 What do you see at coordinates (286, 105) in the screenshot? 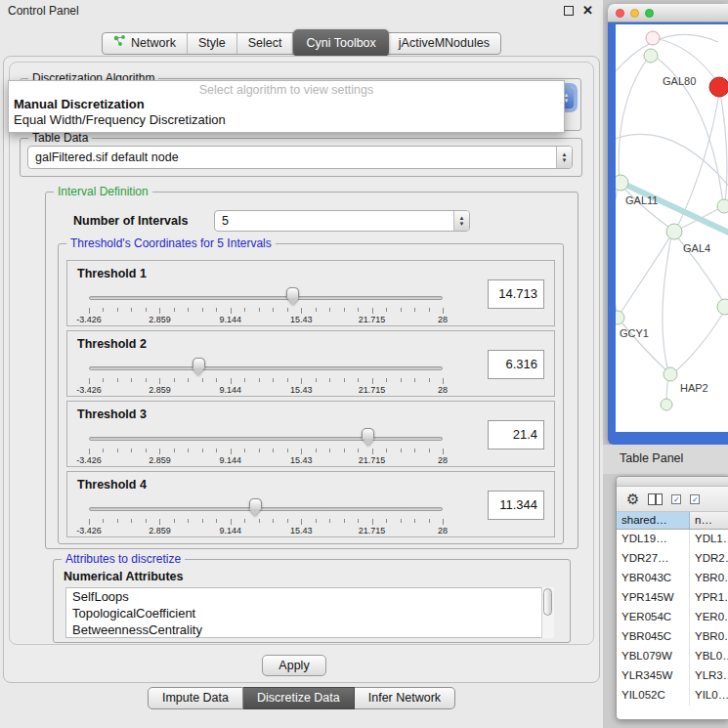
I see `algorithm-option-manual-discretization: Manual Discretization` at bounding box center [286, 105].